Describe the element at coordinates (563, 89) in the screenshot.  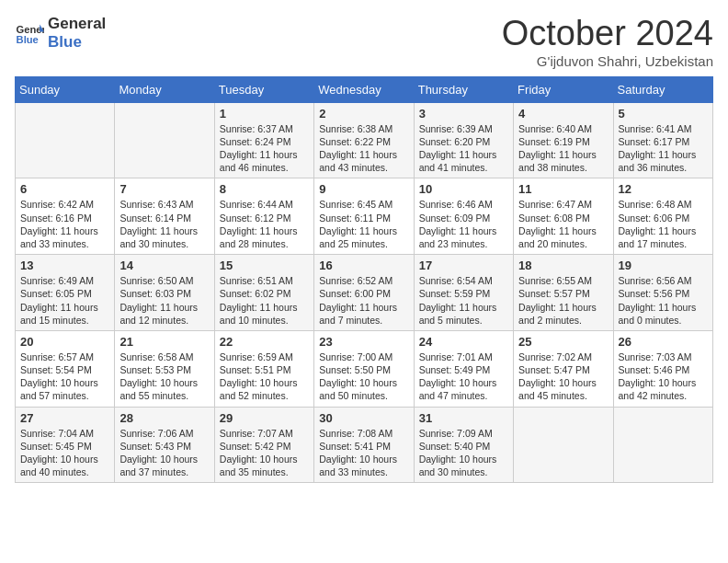
I see `day-of-week-header: Friday` at that location.